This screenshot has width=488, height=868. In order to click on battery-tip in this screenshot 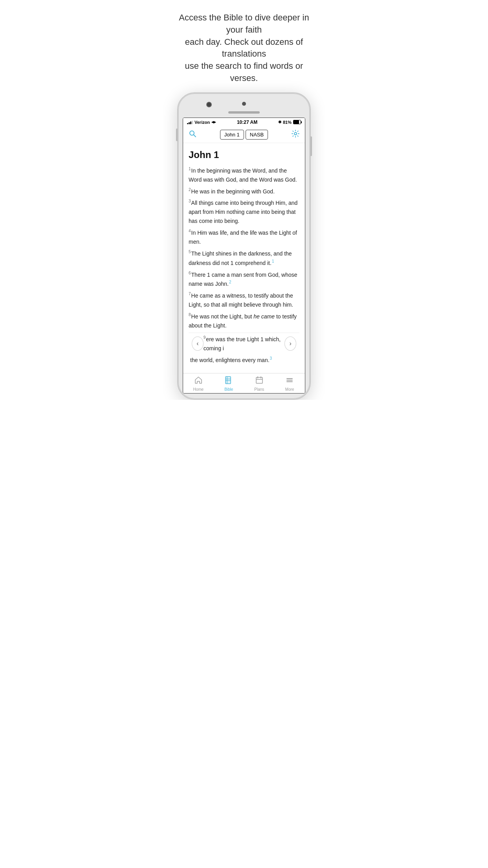, I will do `click(301, 122)`.